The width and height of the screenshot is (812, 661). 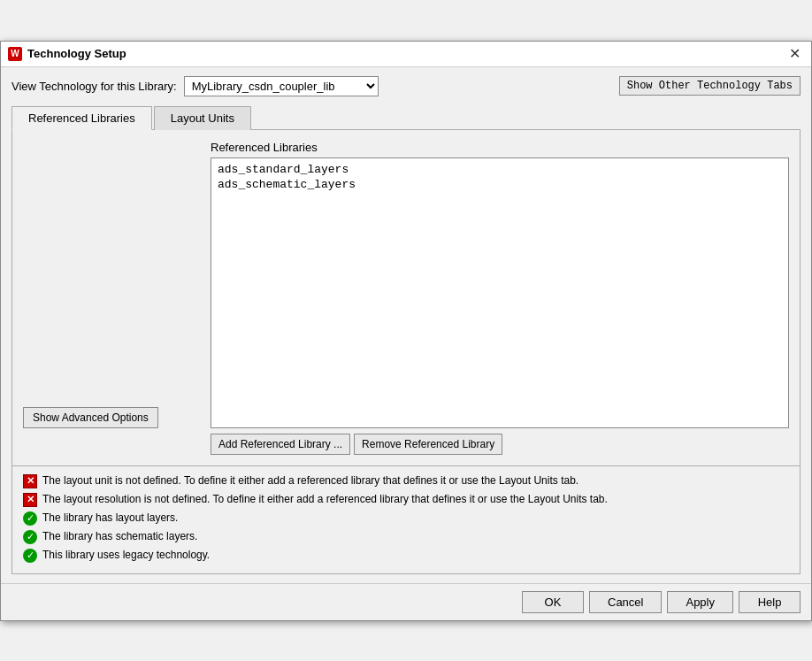 What do you see at coordinates (203, 119) in the screenshot?
I see `tab-layout-units: Layout Units` at bounding box center [203, 119].